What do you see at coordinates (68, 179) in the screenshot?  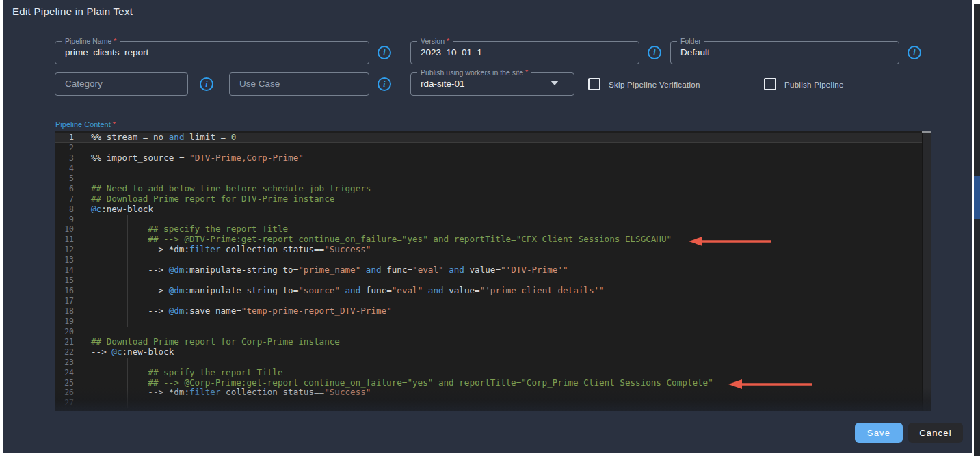 I see `line-number: 5` at bounding box center [68, 179].